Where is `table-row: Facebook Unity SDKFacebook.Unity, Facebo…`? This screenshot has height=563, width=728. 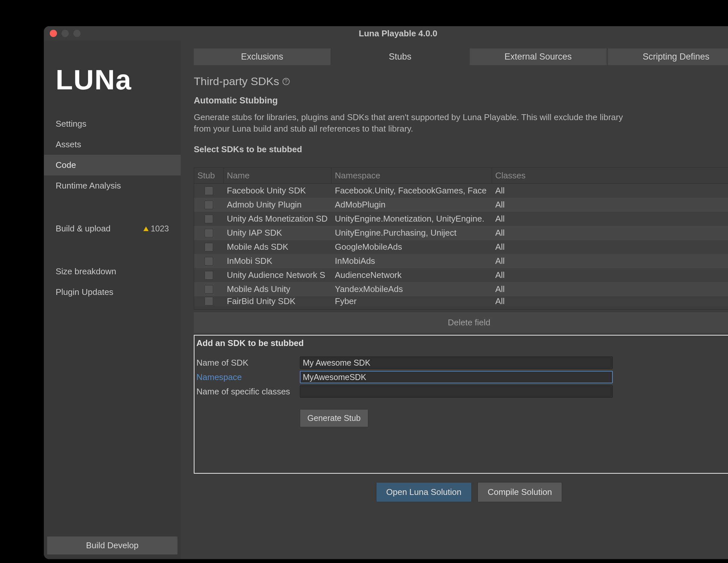
table-row: Facebook Unity SDKFacebook.Unity, Facebo… is located at coordinates (461, 191).